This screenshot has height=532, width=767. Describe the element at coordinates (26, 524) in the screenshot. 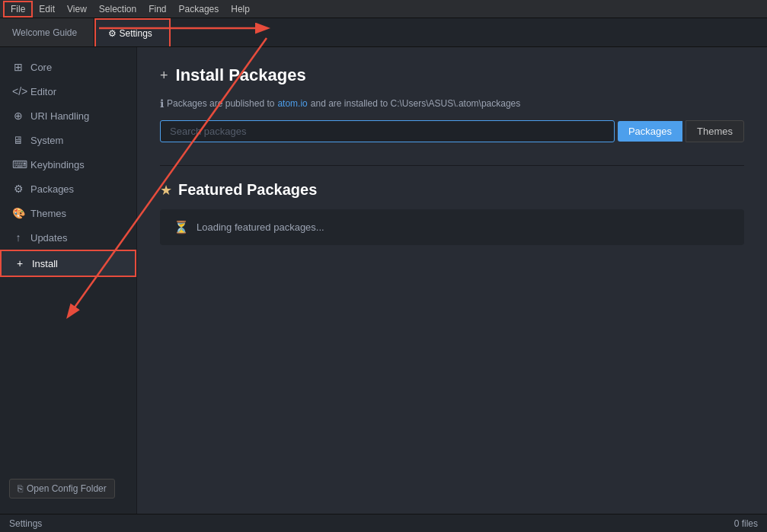

I see `status-left: Settings` at that location.